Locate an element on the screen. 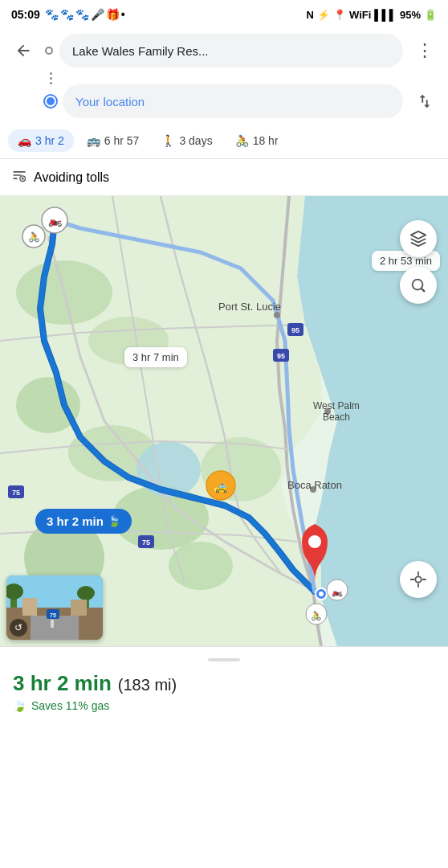  drive-icon: 🚗 is located at coordinates (24, 141).